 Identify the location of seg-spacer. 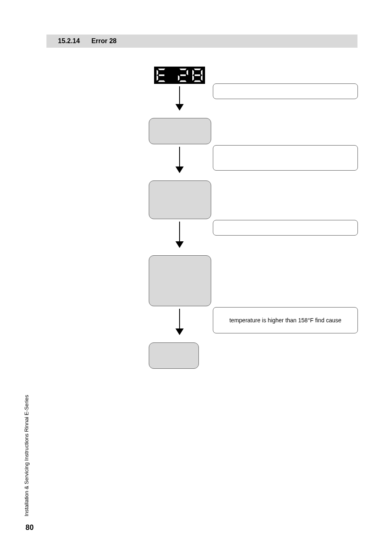
(173, 75).